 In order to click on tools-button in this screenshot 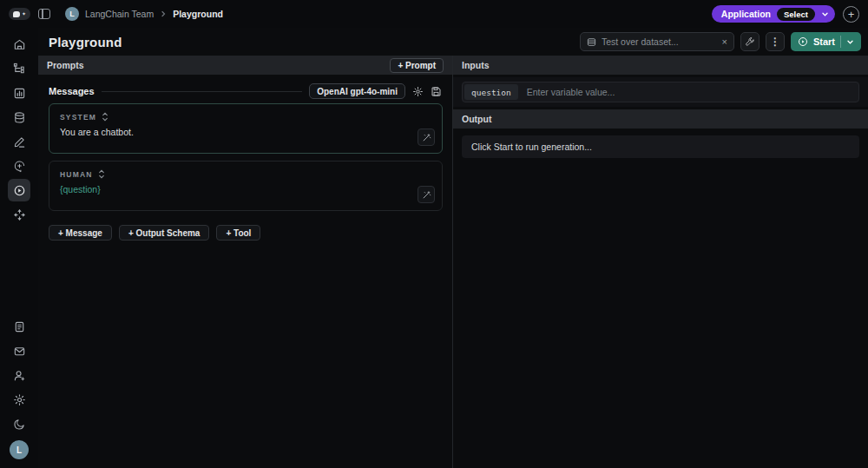, I will do `click(750, 42)`.